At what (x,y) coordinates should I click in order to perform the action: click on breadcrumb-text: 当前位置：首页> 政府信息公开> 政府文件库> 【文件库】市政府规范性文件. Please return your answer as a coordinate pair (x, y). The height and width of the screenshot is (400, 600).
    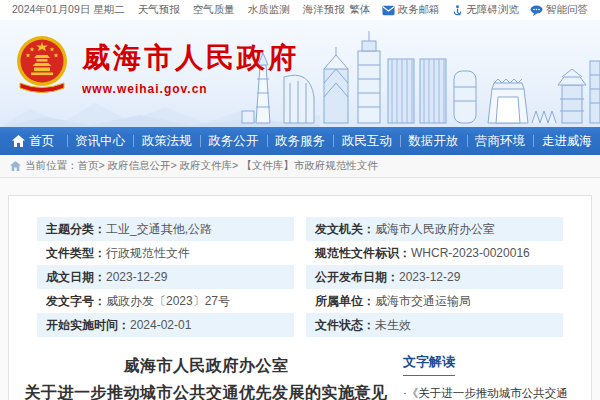
    Looking at the image, I should click on (202, 166).